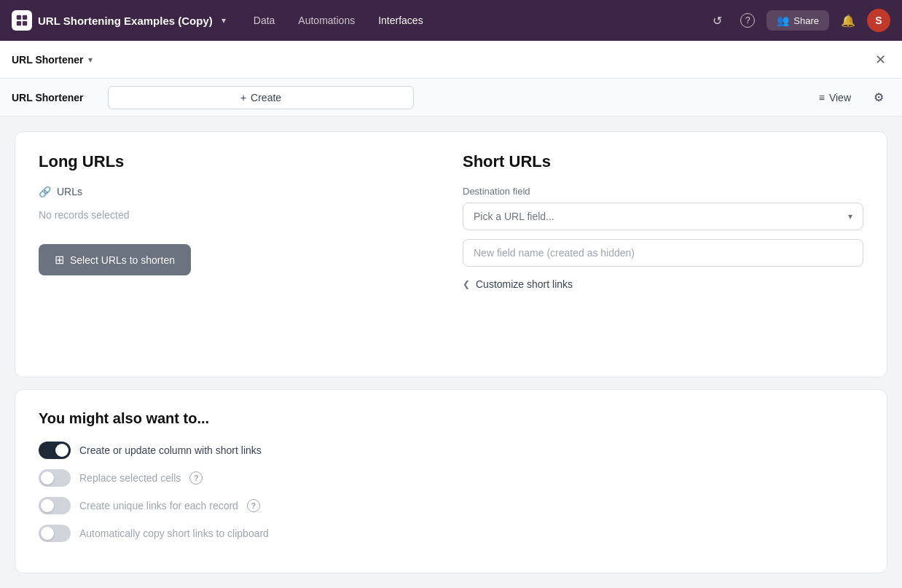 This screenshot has height=588, width=902. What do you see at coordinates (451, 418) in the screenshot?
I see `also-want-title: You might also want to...` at bounding box center [451, 418].